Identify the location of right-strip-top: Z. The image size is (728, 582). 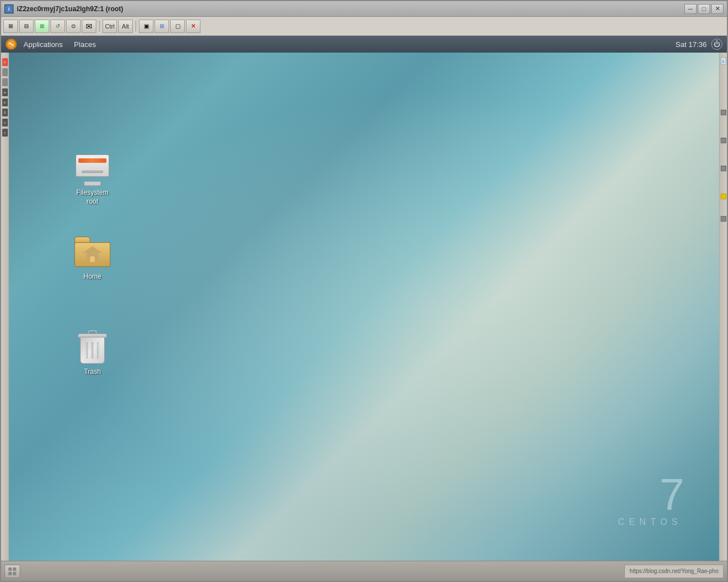
(724, 61).